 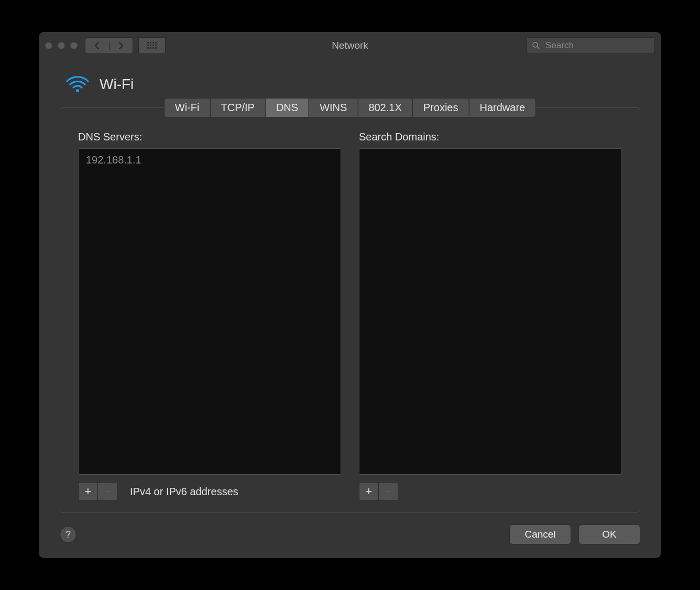 I want to click on show-all-button, so click(x=152, y=46).